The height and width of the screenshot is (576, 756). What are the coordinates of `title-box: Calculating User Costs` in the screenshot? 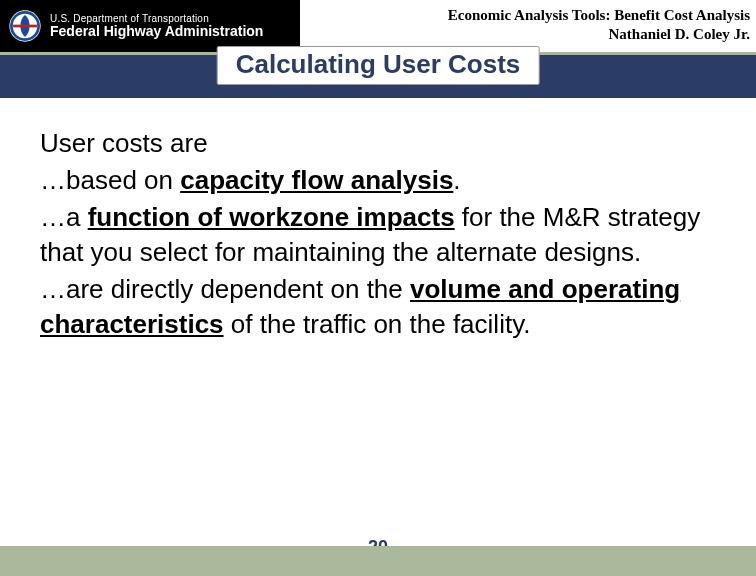 It's located at (378, 66).